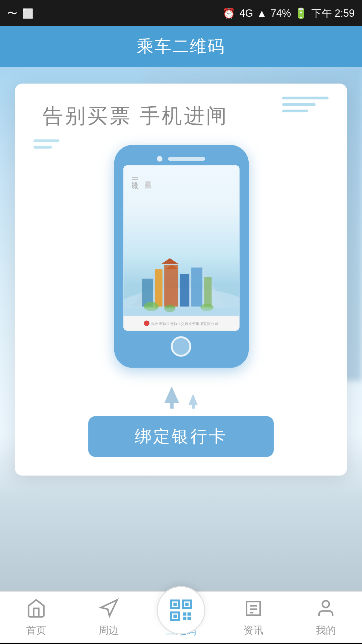 The width and height of the screenshot is (362, 644). I want to click on time-label: 下午 2:59, so click(333, 13).